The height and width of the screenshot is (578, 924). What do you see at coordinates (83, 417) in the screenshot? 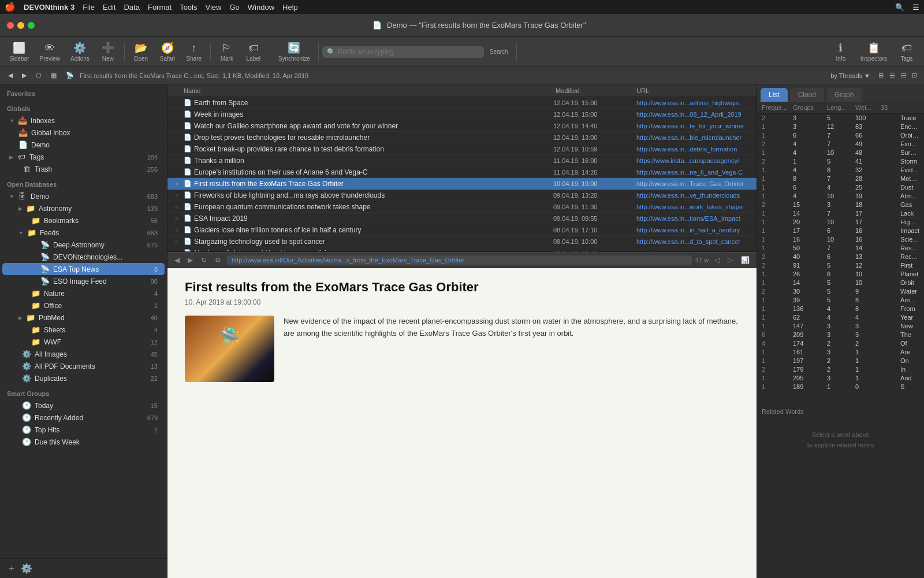
I see `sidebar-item-recently-added: 🕐 Recently Added 879` at bounding box center [83, 417].